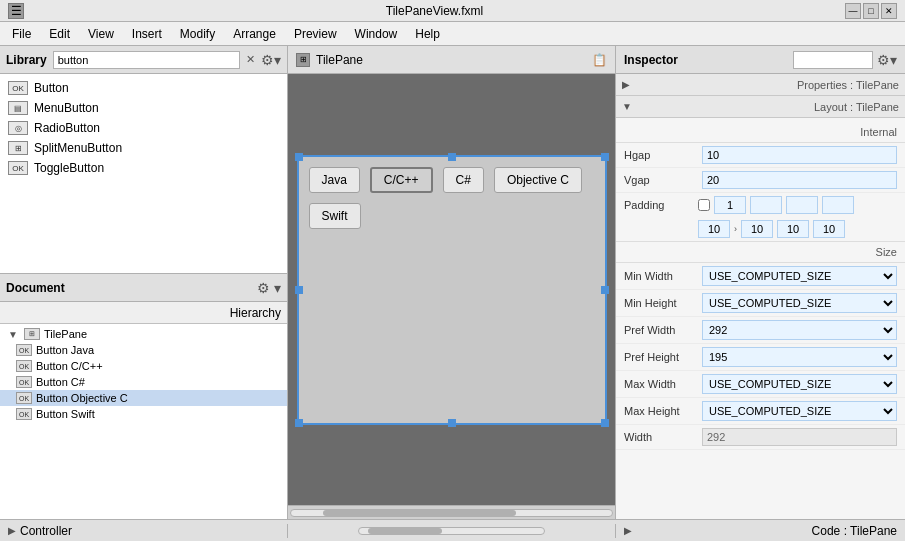  What do you see at coordinates (627, 106) in the screenshot?
I see `layout-arrow: ▼` at bounding box center [627, 106].